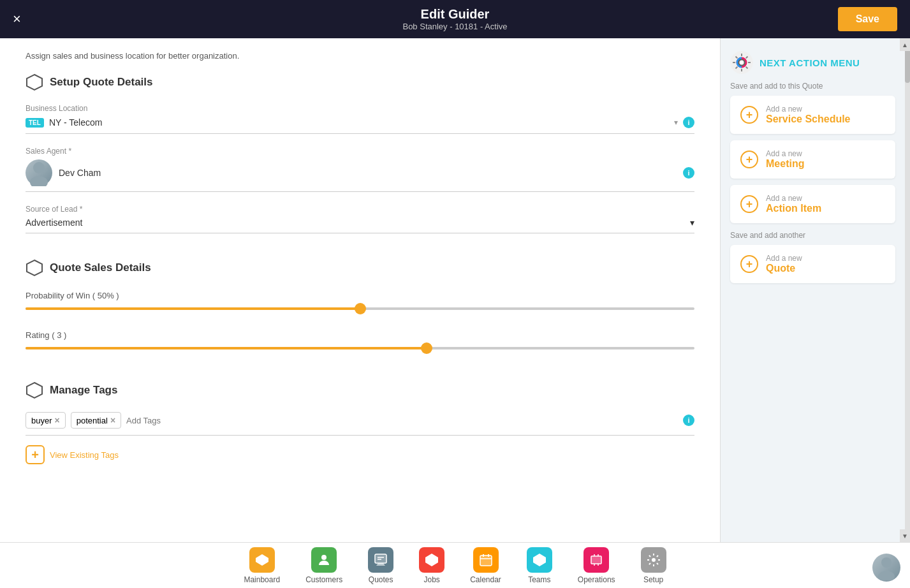  What do you see at coordinates (360, 219) in the screenshot?
I see `source-lead-field: Source of Lead * Advertisement ▾` at bounding box center [360, 219].